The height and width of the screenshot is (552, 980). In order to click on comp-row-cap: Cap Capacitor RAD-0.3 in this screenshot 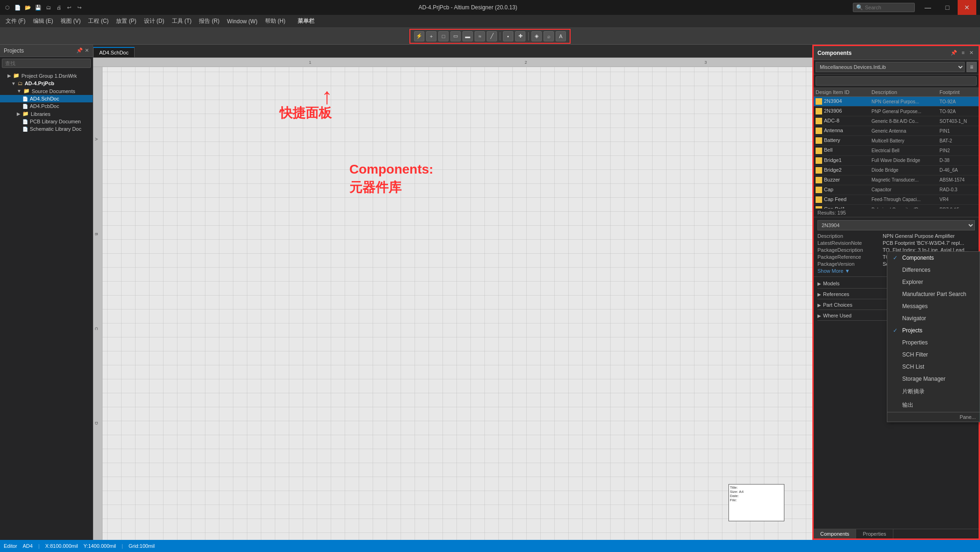, I will do `click(896, 190)`.